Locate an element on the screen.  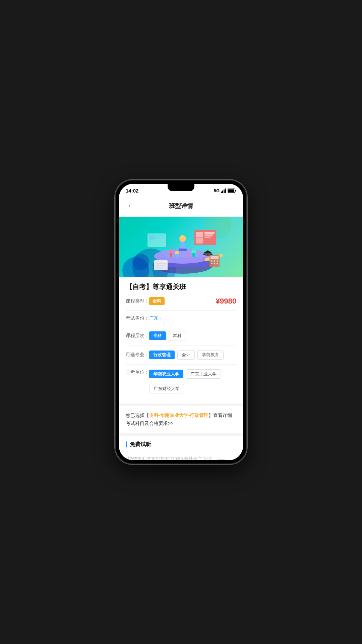
school-tag-gongye: 广东工业大学 is located at coordinates (203, 374).